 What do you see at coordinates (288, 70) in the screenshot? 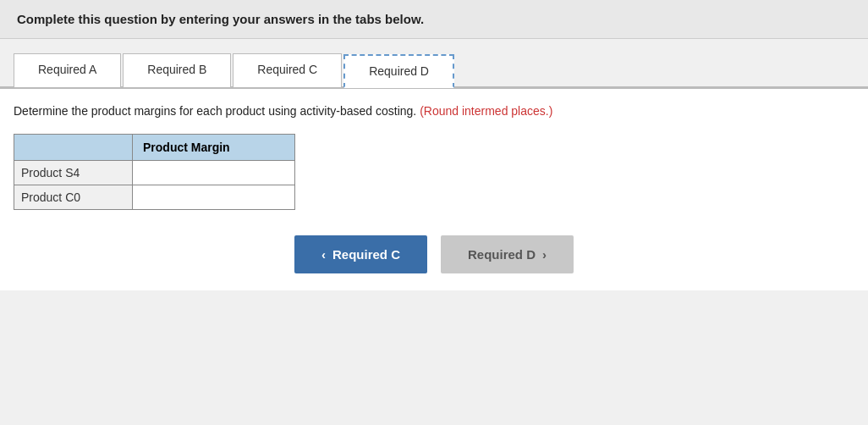
I see `tab-required-c: Required C` at bounding box center [288, 70].